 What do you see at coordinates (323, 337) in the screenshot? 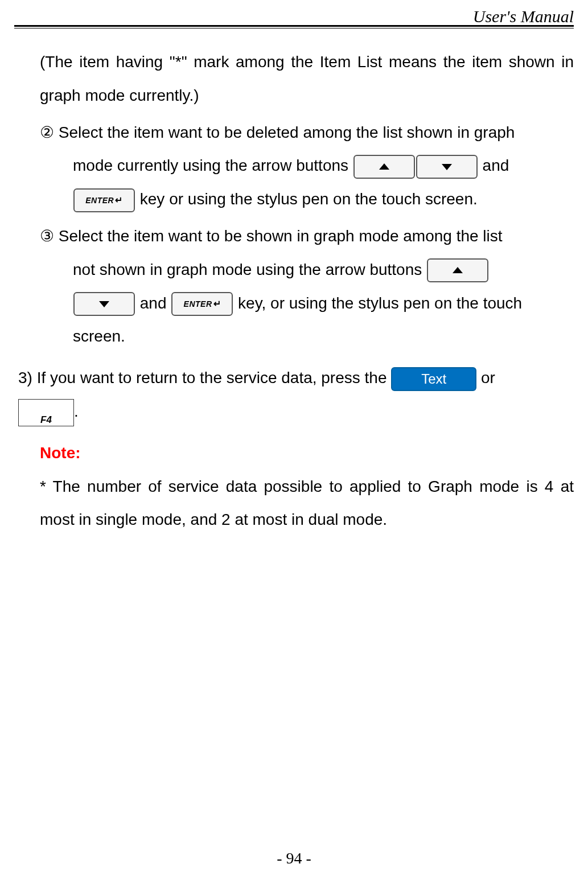
I see `step-3-line4: screen.` at bounding box center [323, 337].